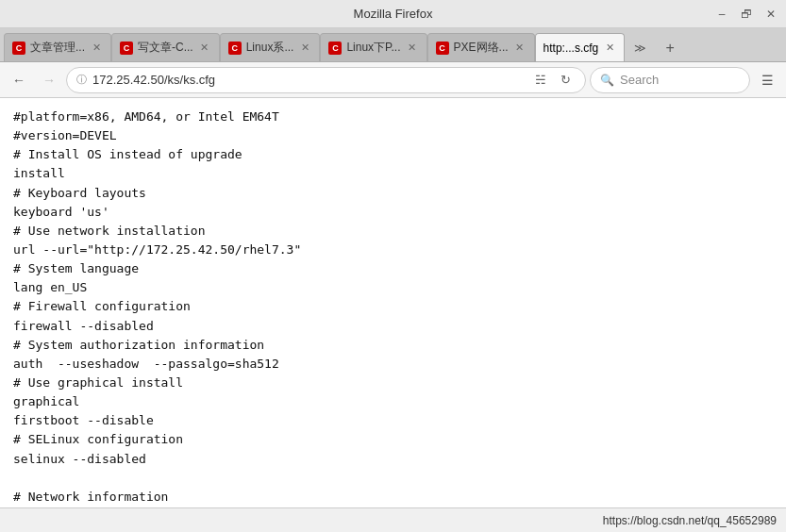  I want to click on tab-label-2: 写文章-C..., so click(166, 47).